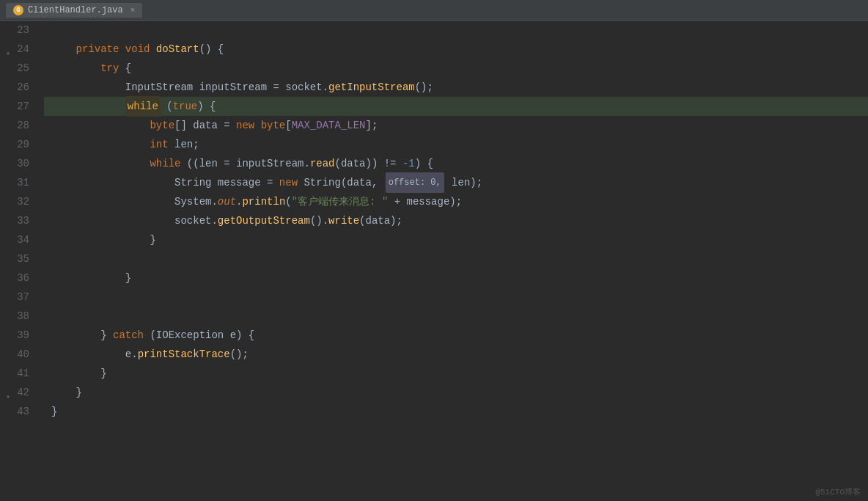 The width and height of the screenshot is (868, 501). I want to click on line-number: 25, so click(18, 68).